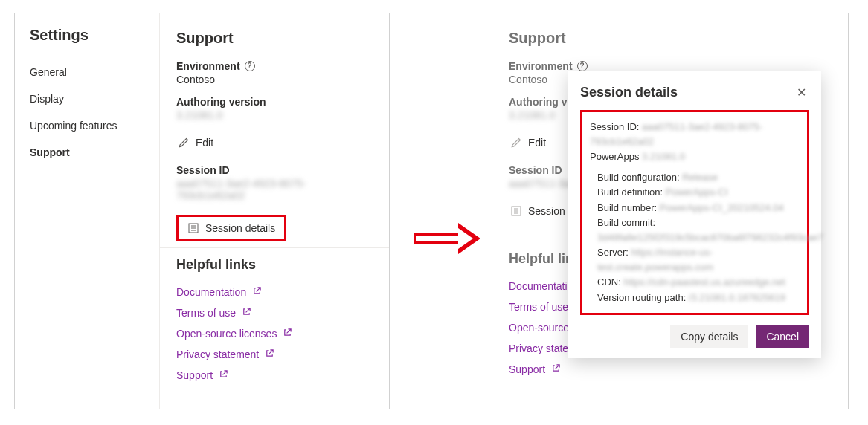  What do you see at coordinates (226, 334) in the screenshot?
I see `link-oss-label: Open-source licenses` at bounding box center [226, 334].